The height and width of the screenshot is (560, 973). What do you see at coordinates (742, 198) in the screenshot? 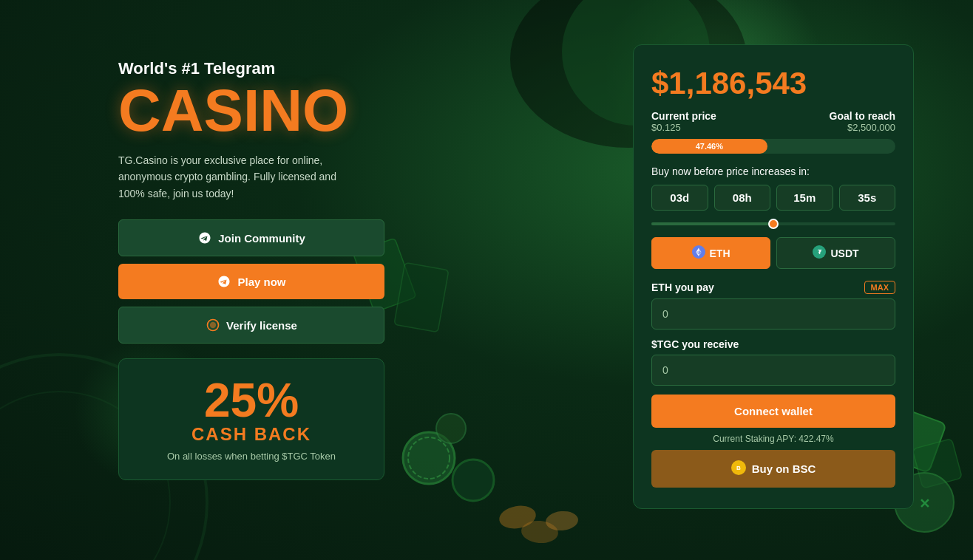
I see `timer-hours: 08h` at bounding box center [742, 198].